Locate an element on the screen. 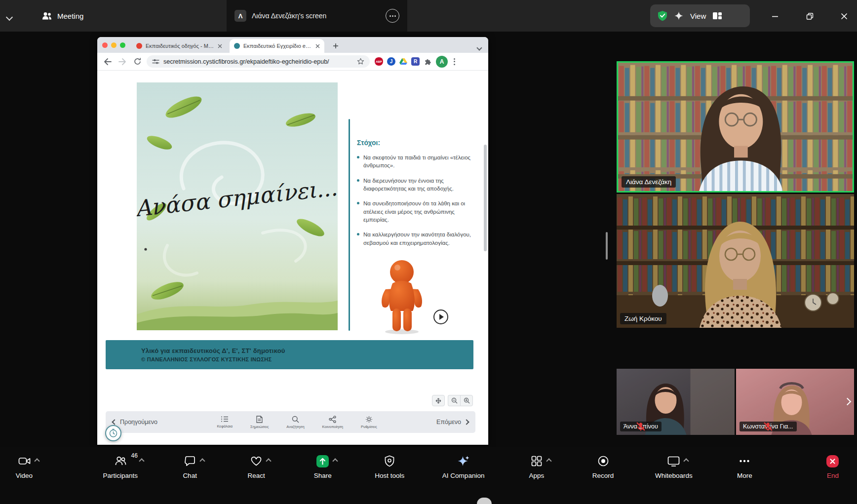 This screenshot has width=857, height=504. r-extension-icon: R is located at coordinates (416, 61).